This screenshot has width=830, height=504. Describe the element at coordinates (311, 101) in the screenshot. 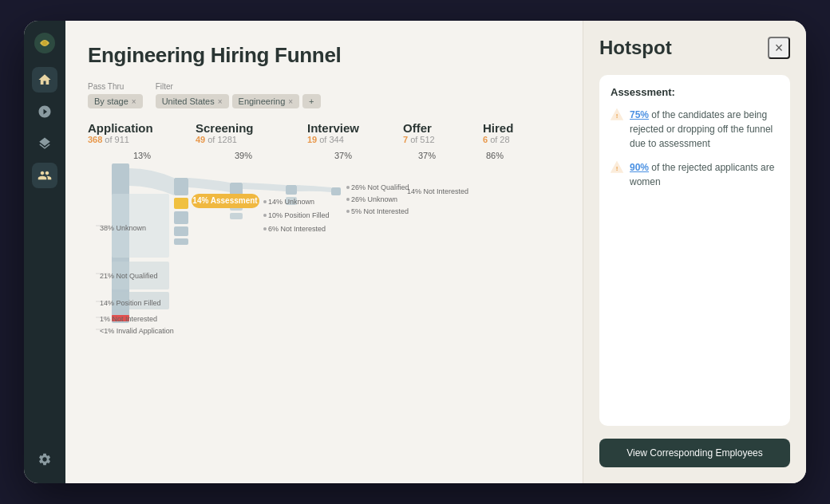

I see `filter-tag-add: +` at that location.